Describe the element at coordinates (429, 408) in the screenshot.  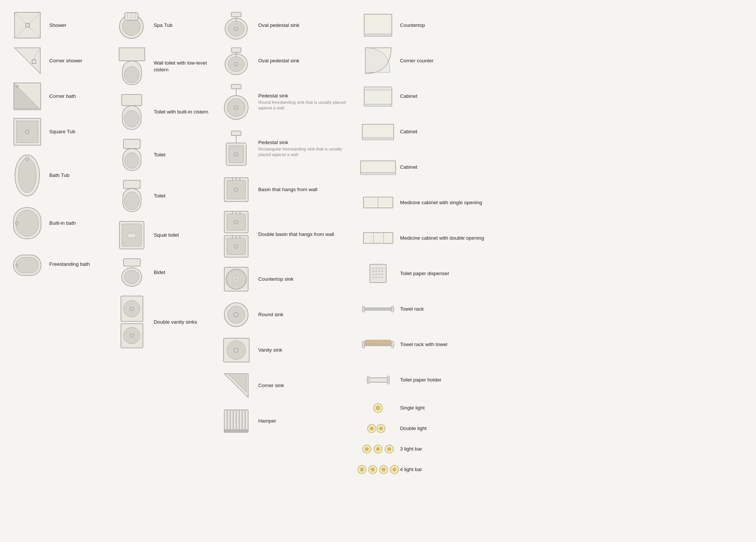
I see `item-single-light: Single light` at that location.